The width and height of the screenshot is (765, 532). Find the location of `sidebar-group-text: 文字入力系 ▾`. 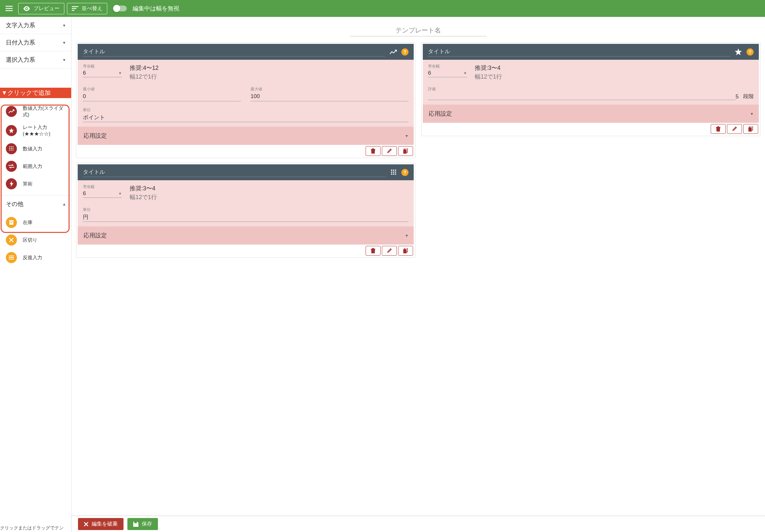

sidebar-group-text: 文字入力系 ▾ is located at coordinates (36, 25).